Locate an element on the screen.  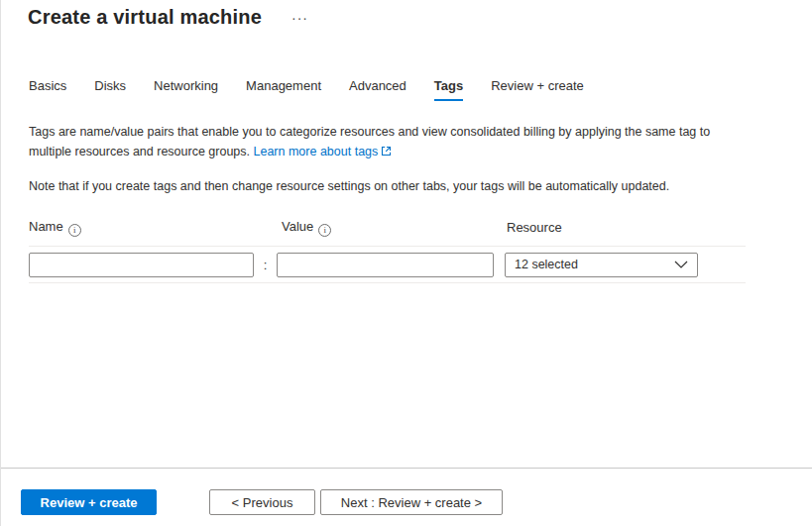
tags-table: Namei Valuei Resource : 12 selected is located at coordinates (387, 250).